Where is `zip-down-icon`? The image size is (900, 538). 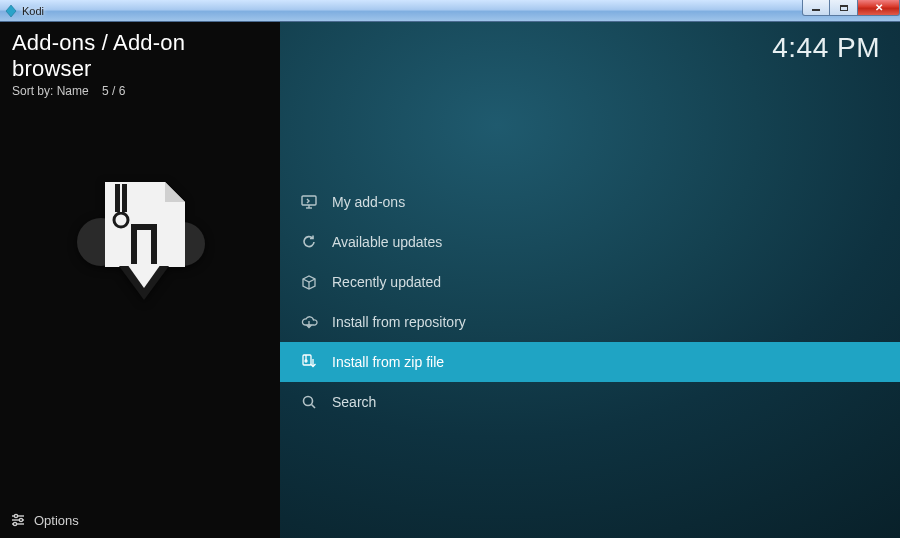
zip-down-icon is located at coordinates (309, 362).